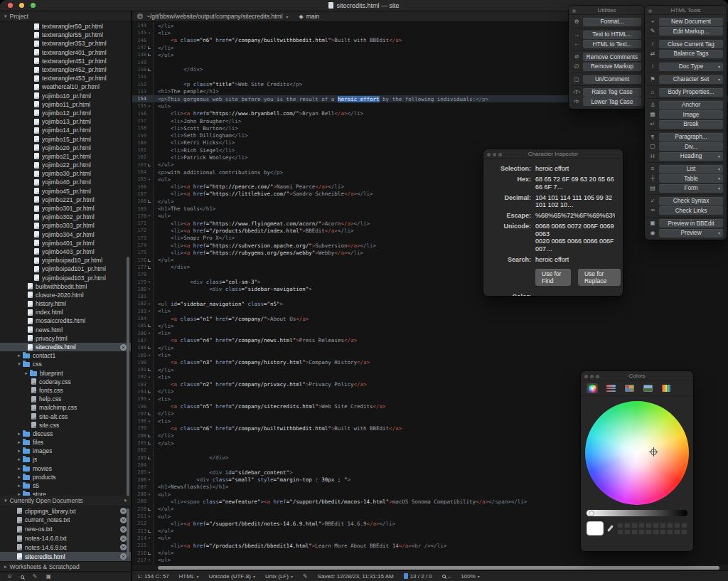 This screenshot has height=581, width=728. What do you see at coordinates (65, 321) in the screenshot?
I see `file-row: mosaiccredits.html` at bounding box center [65, 321].